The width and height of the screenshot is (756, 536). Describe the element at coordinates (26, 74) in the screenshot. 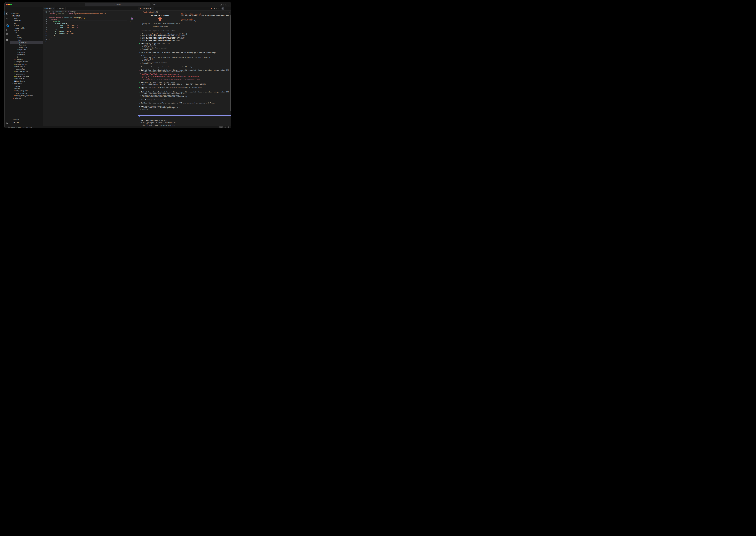

I see `tree-item-package-json: {}package.json` at that location.